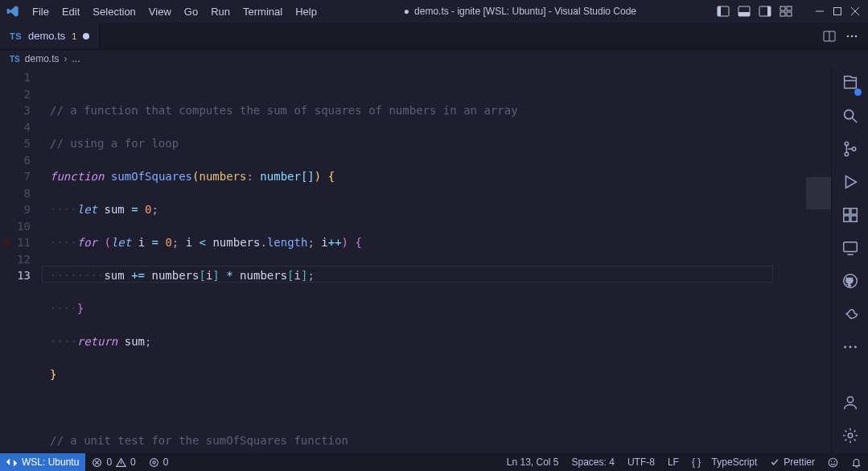  What do you see at coordinates (723, 11) in the screenshot?
I see `layout-sidebar-left-icon` at bounding box center [723, 11].